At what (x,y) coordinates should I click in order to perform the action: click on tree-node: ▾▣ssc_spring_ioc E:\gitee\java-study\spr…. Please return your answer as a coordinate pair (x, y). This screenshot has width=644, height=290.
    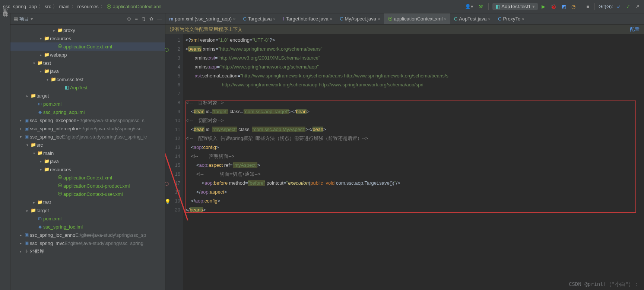
    Looking at the image, I should click on (88, 137).